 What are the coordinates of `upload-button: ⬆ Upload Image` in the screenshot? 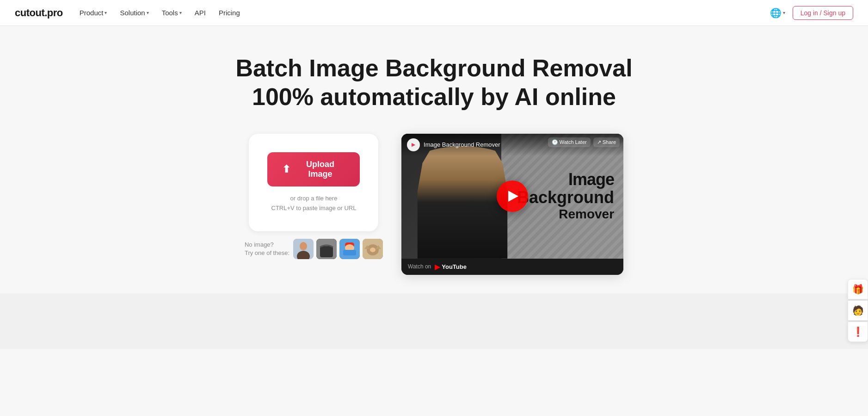 It's located at (314, 169).